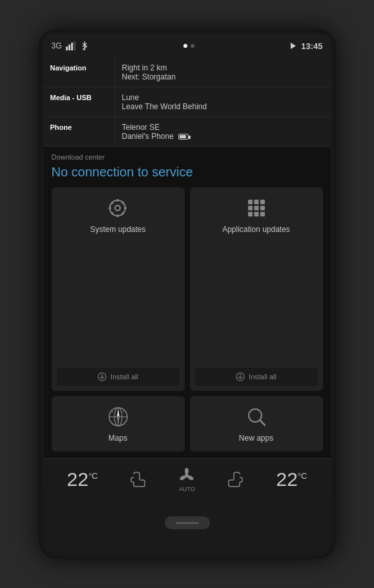 The height and width of the screenshot is (588, 374). I want to click on status-right: 13:45, so click(306, 47).